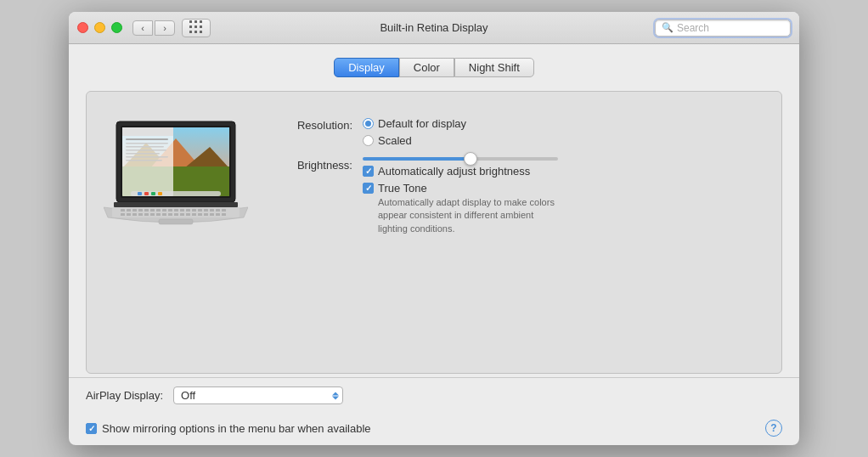  What do you see at coordinates (521, 133) in the screenshot?
I see `resolution-setting: Resolution: Default for display Scaled` at bounding box center [521, 133].